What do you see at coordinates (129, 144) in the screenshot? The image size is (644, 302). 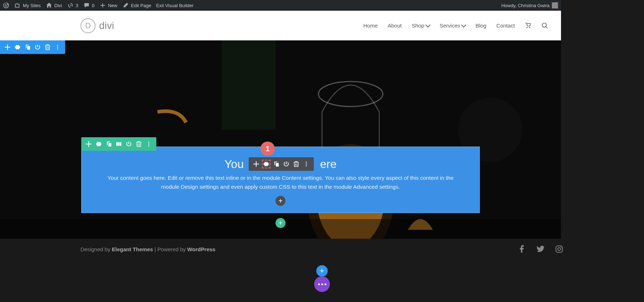 I see `row-power-button` at bounding box center [129, 144].